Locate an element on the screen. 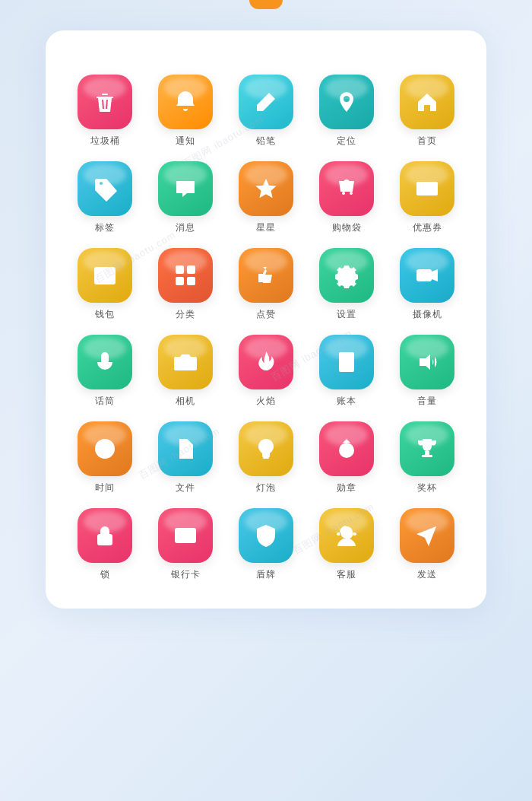 The height and width of the screenshot is (801, 532). icon-label-home: 首页 is located at coordinates (427, 141).